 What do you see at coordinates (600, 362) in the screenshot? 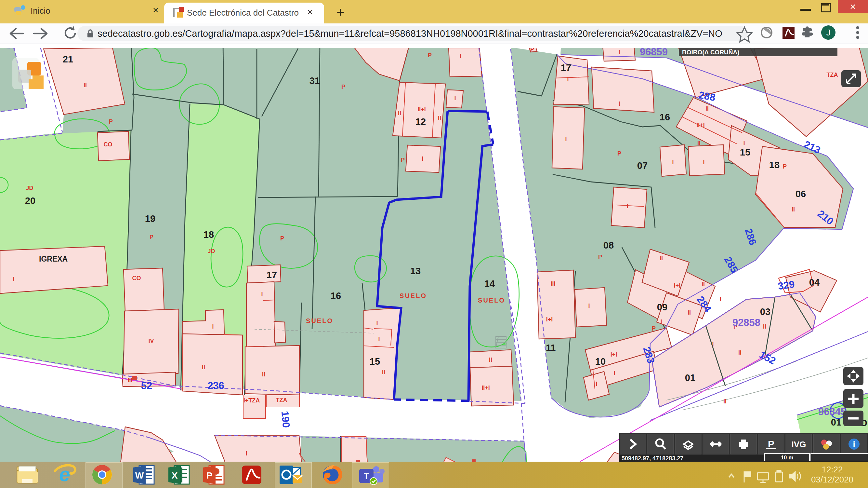
I see `svg-text: 10` at bounding box center [600, 362].